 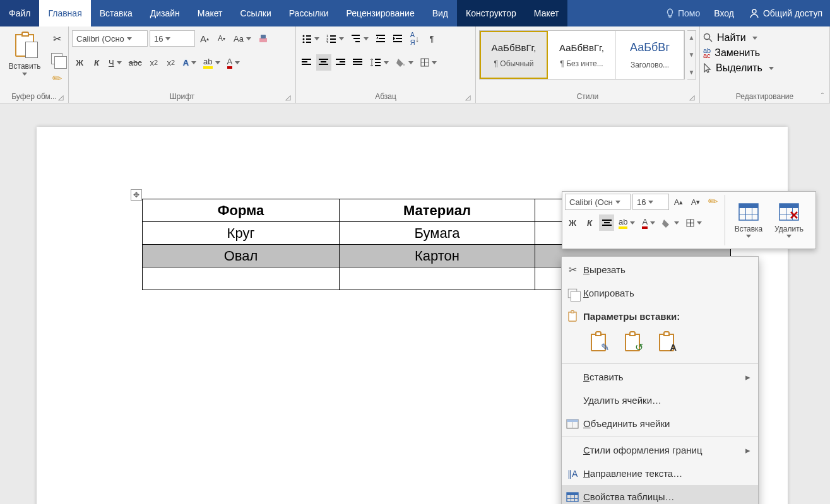 What do you see at coordinates (165, 13) in the screenshot?
I see `tab-design: Дизайн` at bounding box center [165, 13].